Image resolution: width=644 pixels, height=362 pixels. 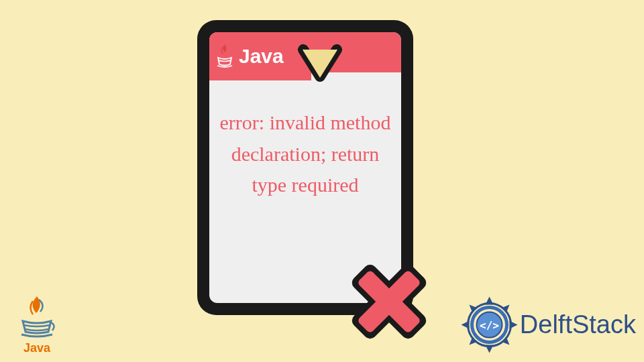 I want to click on java-tab: Java, so click(x=260, y=56).